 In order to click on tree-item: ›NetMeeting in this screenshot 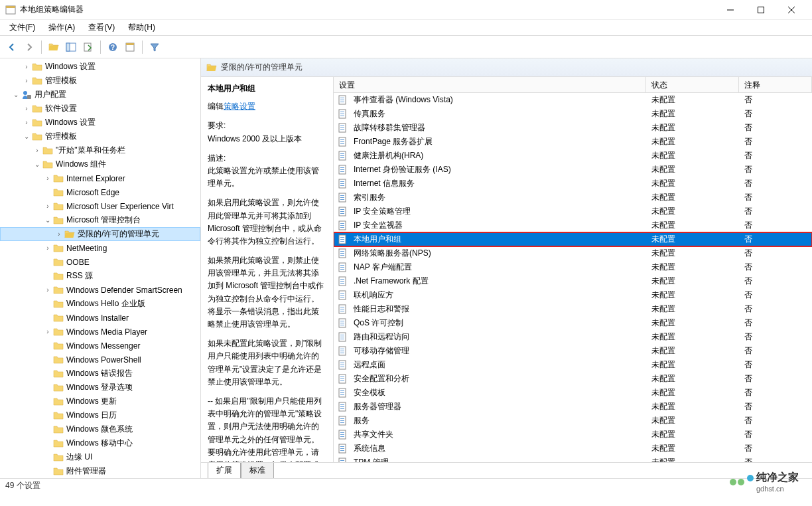, I will do `click(100, 248)`.